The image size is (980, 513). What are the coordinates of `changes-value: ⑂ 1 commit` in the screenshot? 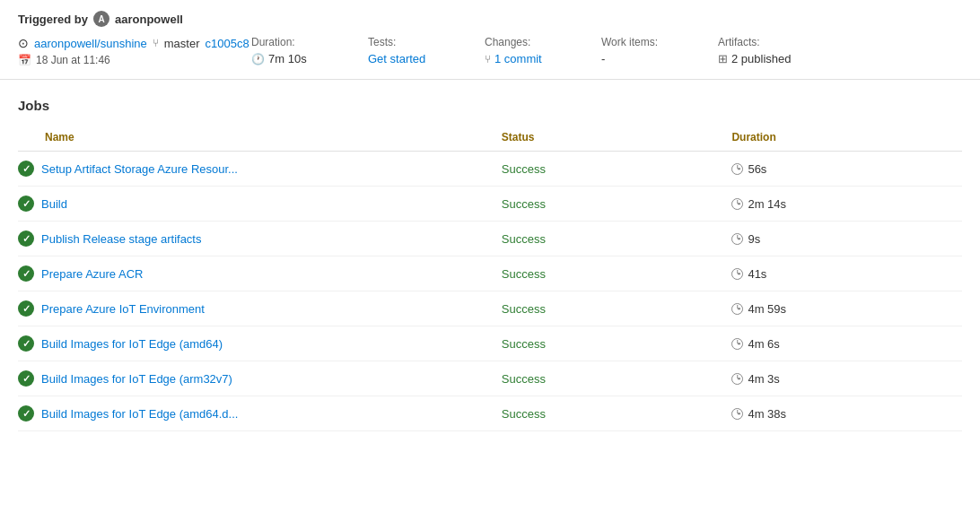 It's located at (543, 59).